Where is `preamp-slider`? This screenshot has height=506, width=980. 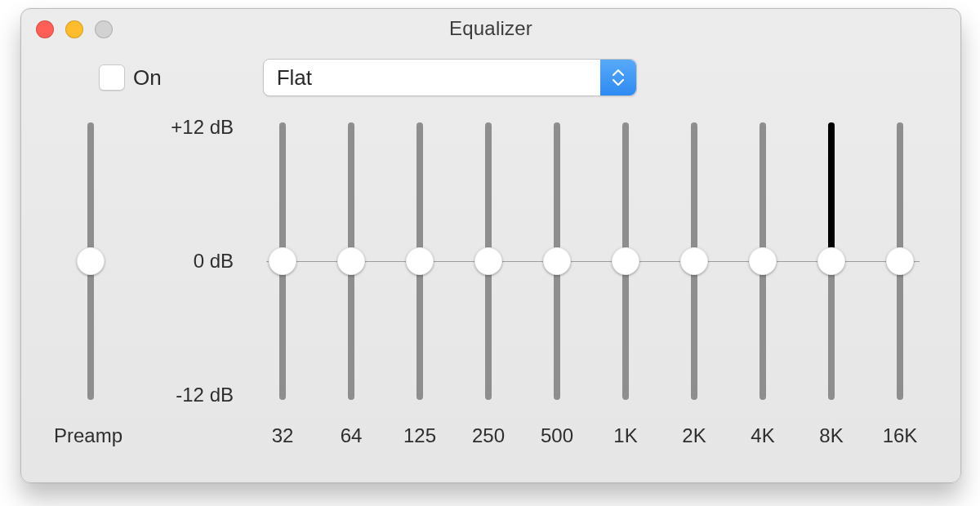 preamp-slider is located at coordinates (91, 265).